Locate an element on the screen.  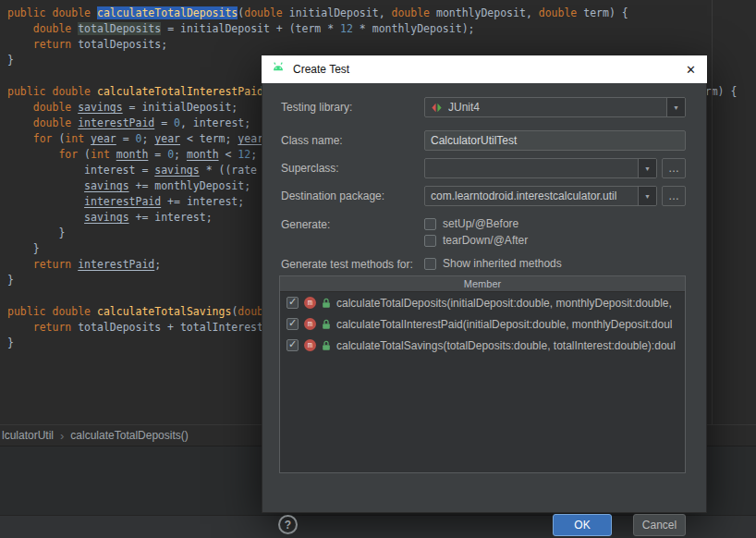
android-icon is located at coordinates (278, 69).